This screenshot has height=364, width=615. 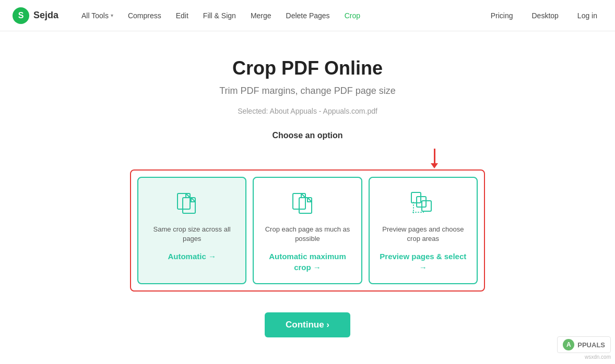 What do you see at coordinates (308, 16) in the screenshot?
I see `nav-delete-pages: Delete Pages` at bounding box center [308, 16].